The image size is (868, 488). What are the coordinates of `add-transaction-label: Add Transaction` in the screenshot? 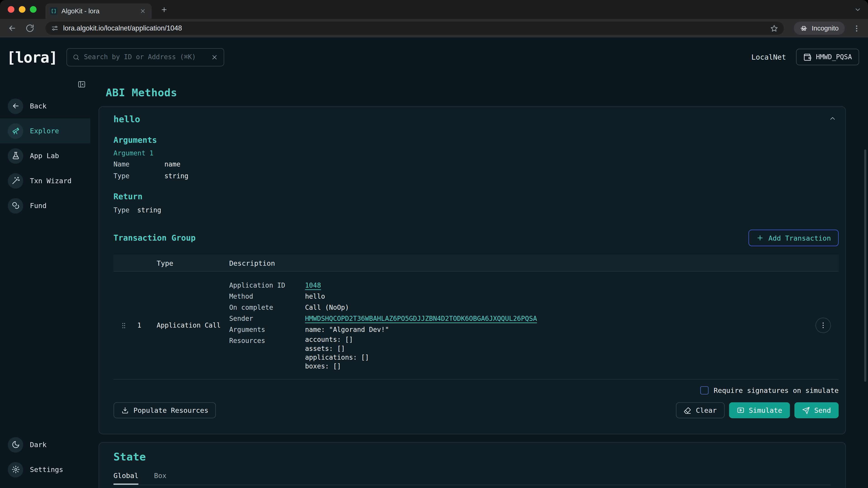 It's located at (799, 238).